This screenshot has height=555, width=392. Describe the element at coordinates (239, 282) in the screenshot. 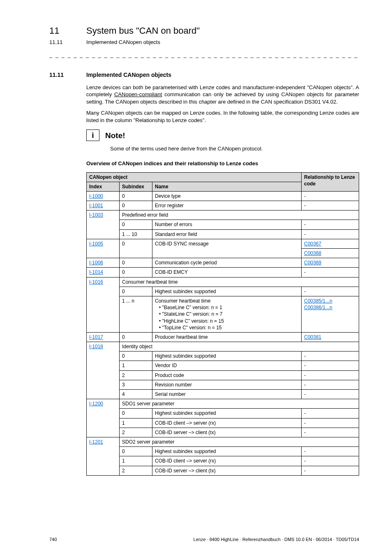

I see `cell-span-header: Consumer heartbeat time` at that location.